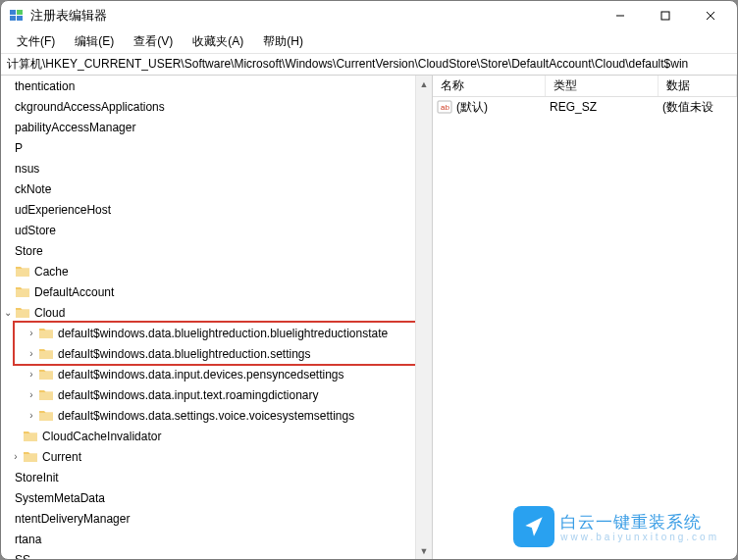 The height and width of the screenshot is (560, 738). What do you see at coordinates (8, 313) in the screenshot?
I see `chevron-down-icon: ⌄` at bounding box center [8, 313].